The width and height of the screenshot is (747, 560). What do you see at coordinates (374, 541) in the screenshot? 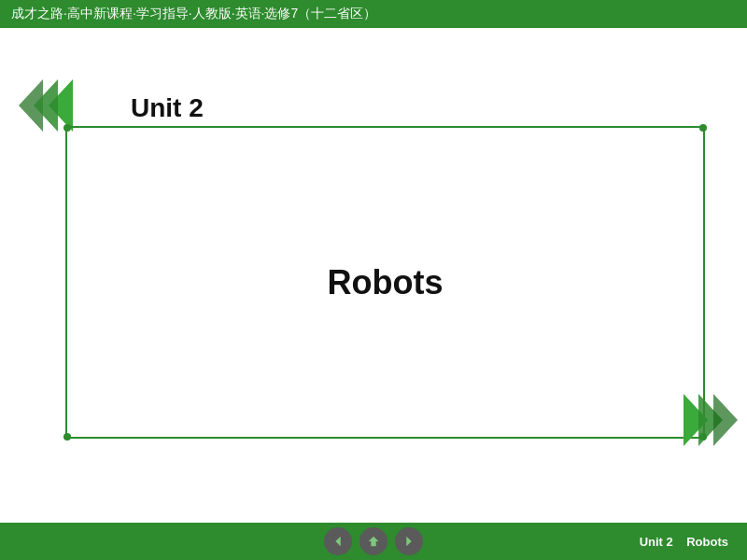
I see `footer-bar: Unit 2 Robots` at bounding box center [374, 541].